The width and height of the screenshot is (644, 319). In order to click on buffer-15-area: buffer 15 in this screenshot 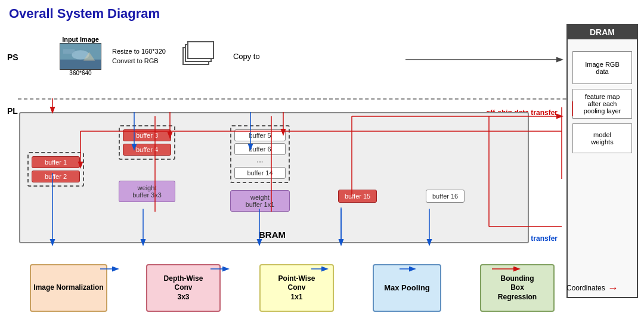, I will do `click(358, 196)`.